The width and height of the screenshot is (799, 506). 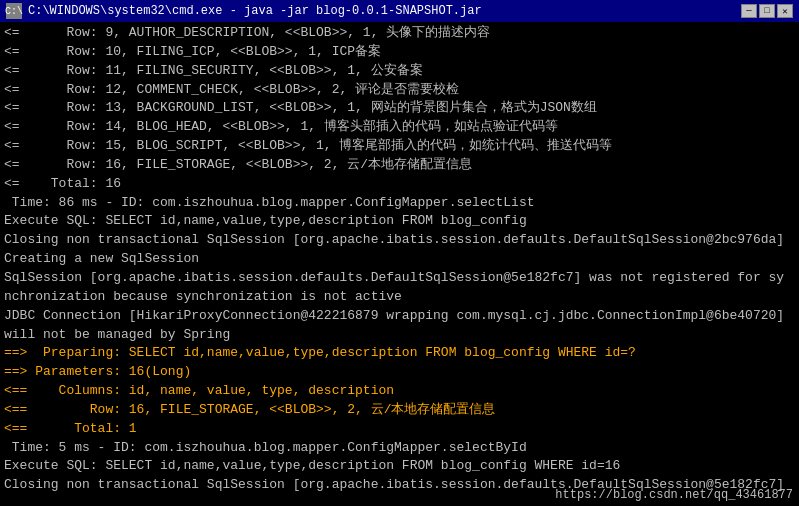 What do you see at coordinates (400, 392) in the screenshot?
I see `console-line: <== Columns: id, name, value, type, desc…` at bounding box center [400, 392].